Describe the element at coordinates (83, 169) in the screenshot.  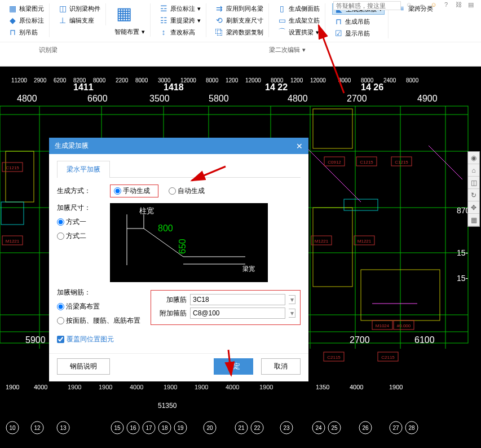
I see `tab-horizontal-haunch: 梁水平加腋` at that location.